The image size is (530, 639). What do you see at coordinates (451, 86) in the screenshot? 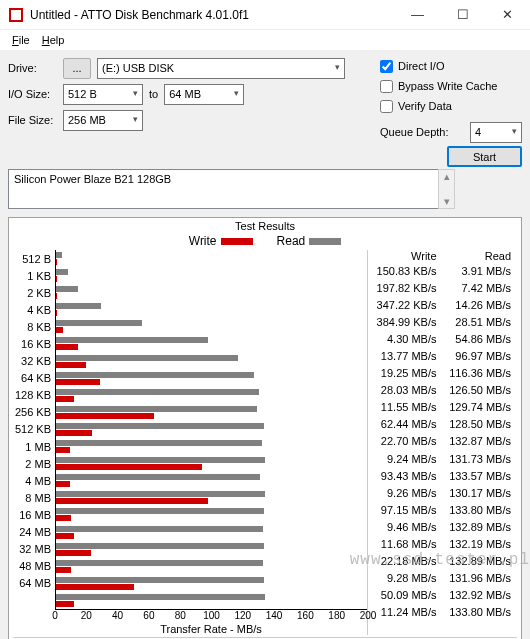
I see `bypass-cache-checkbox: Bypass Write Cache` at bounding box center [451, 86].